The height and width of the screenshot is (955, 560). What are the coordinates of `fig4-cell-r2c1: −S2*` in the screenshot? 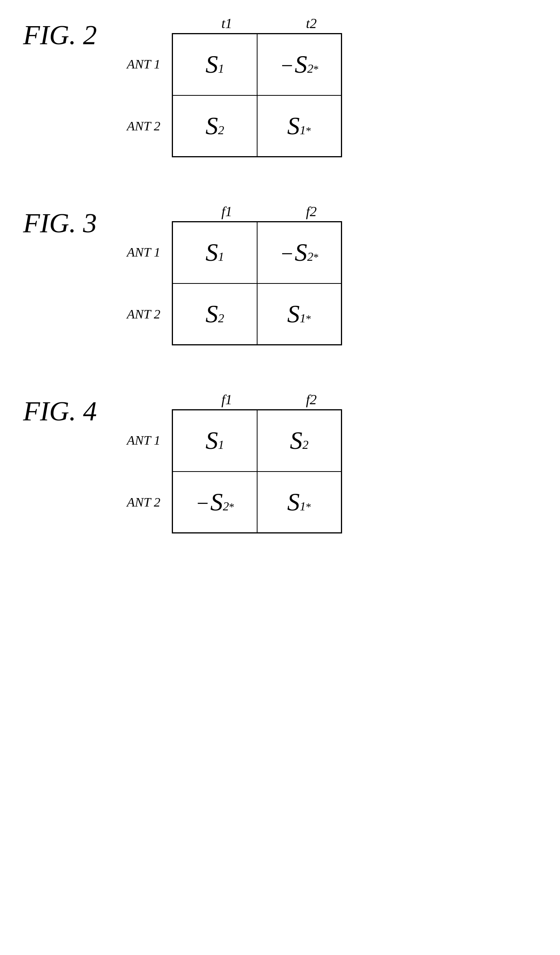 It's located at (215, 502).